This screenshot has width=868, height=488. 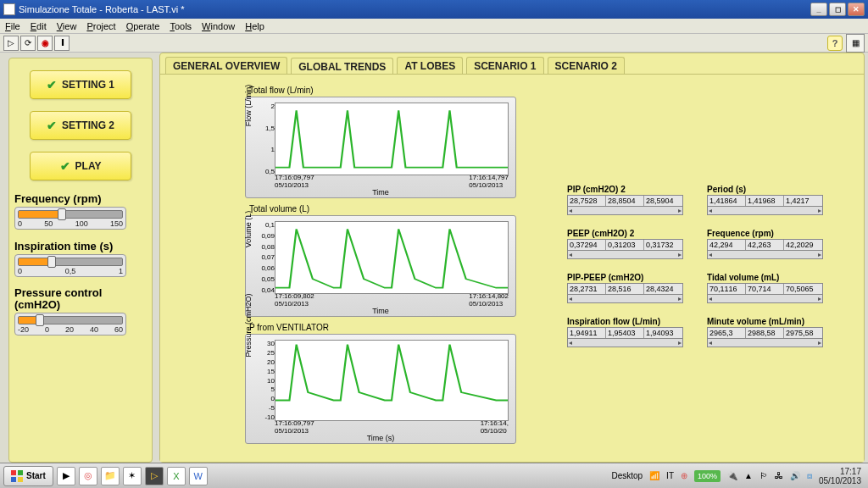 I want to click on setting2-label: SETTING 2, so click(x=88, y=125).